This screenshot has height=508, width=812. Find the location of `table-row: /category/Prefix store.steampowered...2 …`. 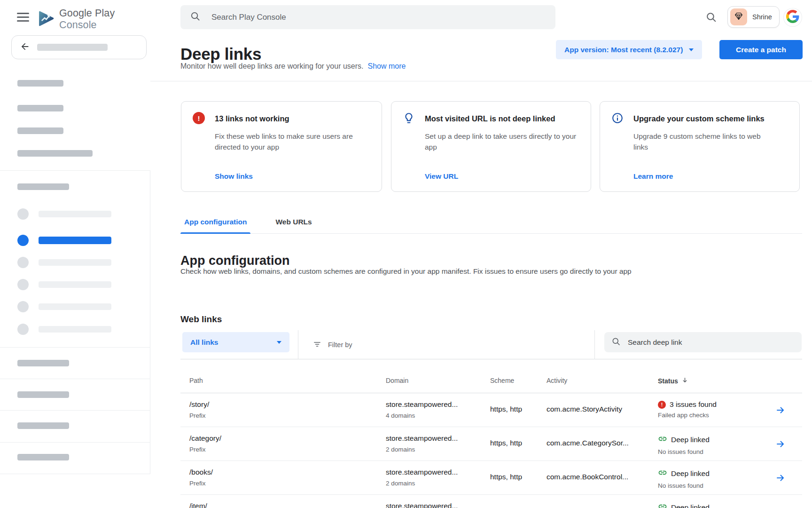

table-row: /category/Prefix store.steampowered...2 … is located at coordinates (492, 444).